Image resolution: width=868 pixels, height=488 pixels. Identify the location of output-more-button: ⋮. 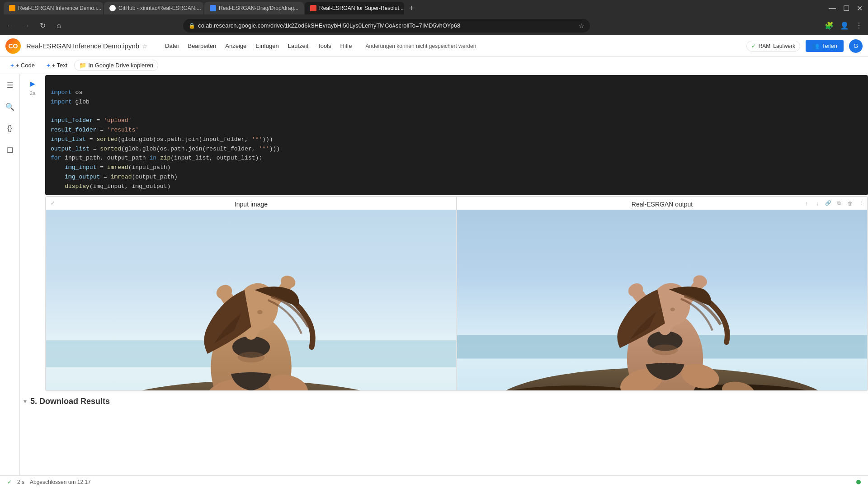
(861, 203).